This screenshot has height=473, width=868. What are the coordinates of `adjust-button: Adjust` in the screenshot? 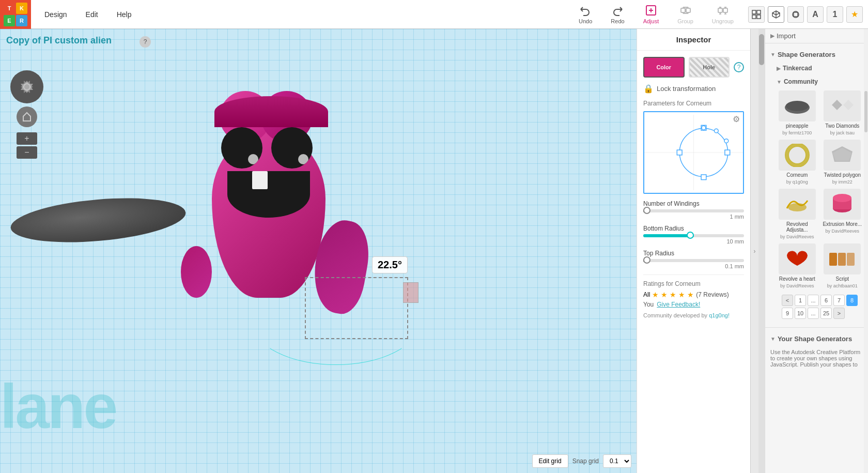 It's located at (651, 14).